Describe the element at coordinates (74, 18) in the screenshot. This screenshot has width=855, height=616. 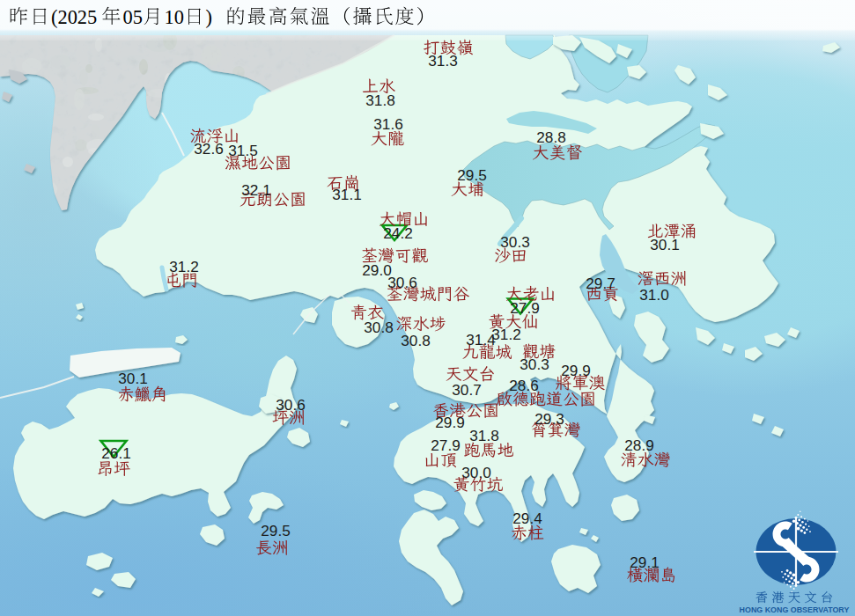
I see `svg-text: (2025` at that location.